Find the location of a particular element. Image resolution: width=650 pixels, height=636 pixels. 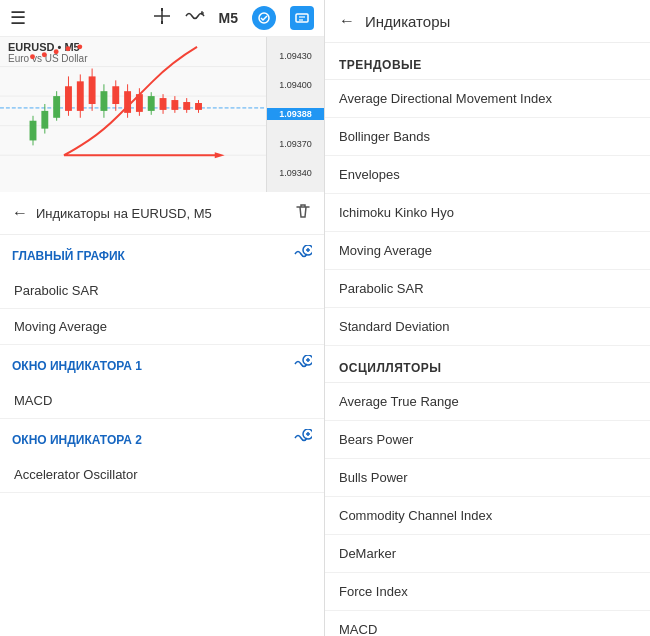

add-func-main-btn is located at coordinates (301, 256).